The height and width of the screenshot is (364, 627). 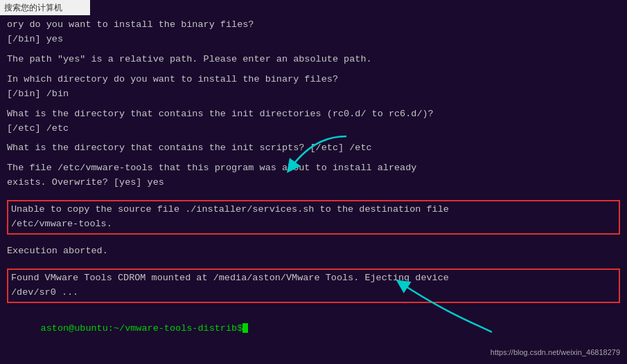 I want to click on line1: ory do you want to install the binary fi…, so click(x=313, y=25).